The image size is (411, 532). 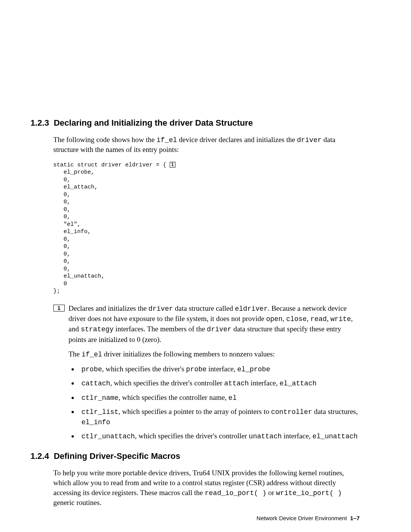 I want to click on section-124-body: To help you write more portable device d…, so click(x=206, y=487).